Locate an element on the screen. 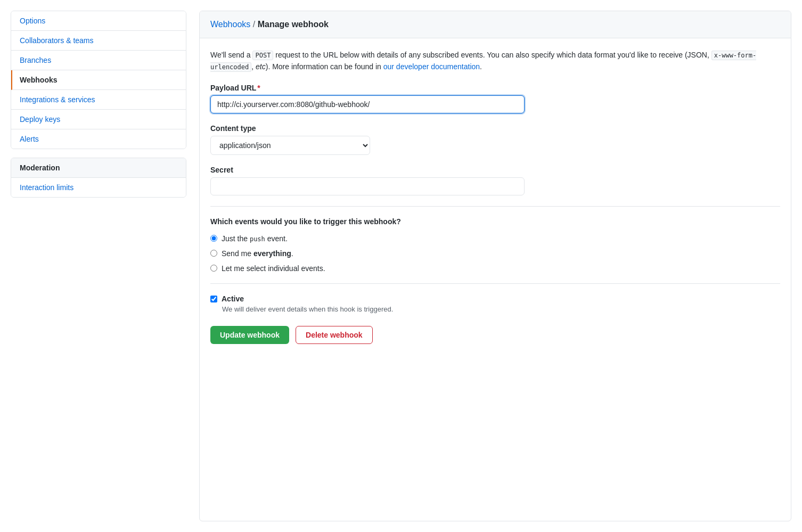 The width and height of the screenshot is (802, 532). payload-url-label: Payload URL* is located at coordinates (495, 88).